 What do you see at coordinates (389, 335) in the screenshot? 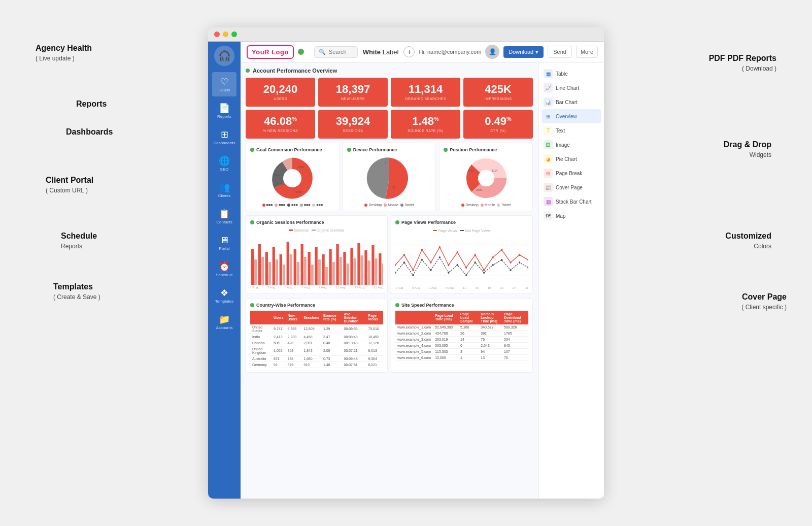
I see `tables-row: Country-Wise Performance Users New Users` at bounding box center [389, 335].